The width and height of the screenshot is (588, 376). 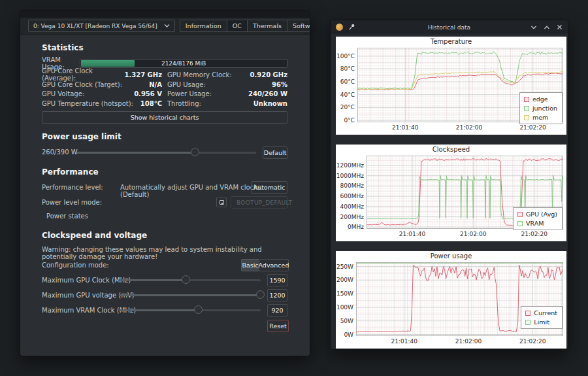 What do you see at coordinates (302, 26) in the screenshot?
I see `tab-label: Software` at bounding box center [302, 26].